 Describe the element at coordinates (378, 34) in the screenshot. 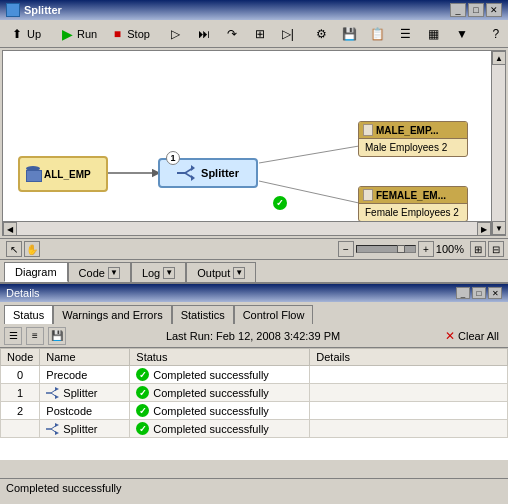

I see `toolbar-btn-10: 📋` at that location.